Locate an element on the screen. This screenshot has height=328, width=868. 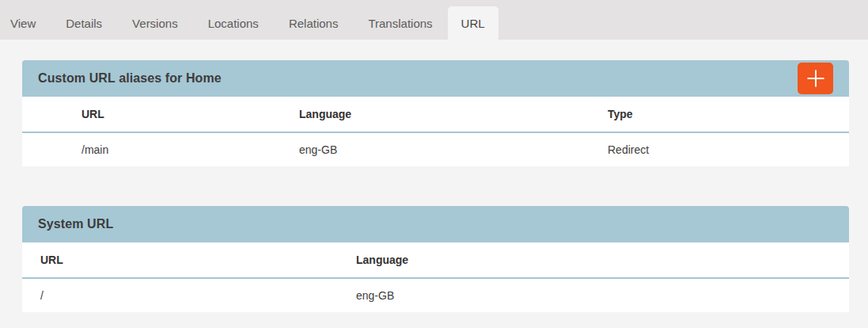
table-row: / eng-GB is located at coordinates (435, 296).